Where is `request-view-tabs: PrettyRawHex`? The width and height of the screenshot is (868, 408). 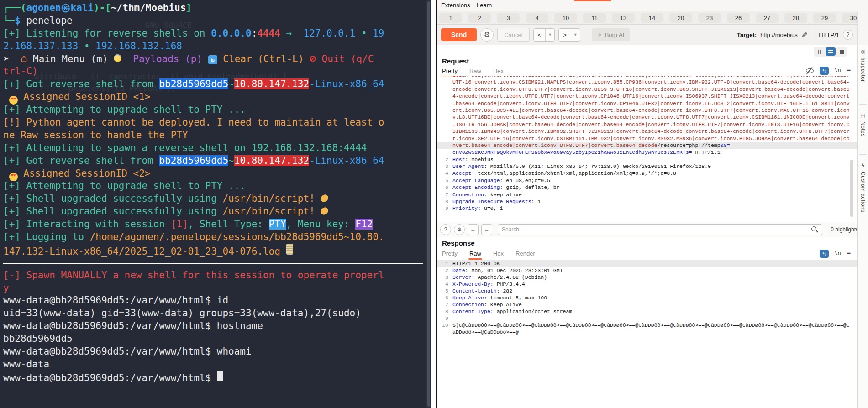 request-view-tabs: PrettyRawHex is located at coordinates (473, 72).